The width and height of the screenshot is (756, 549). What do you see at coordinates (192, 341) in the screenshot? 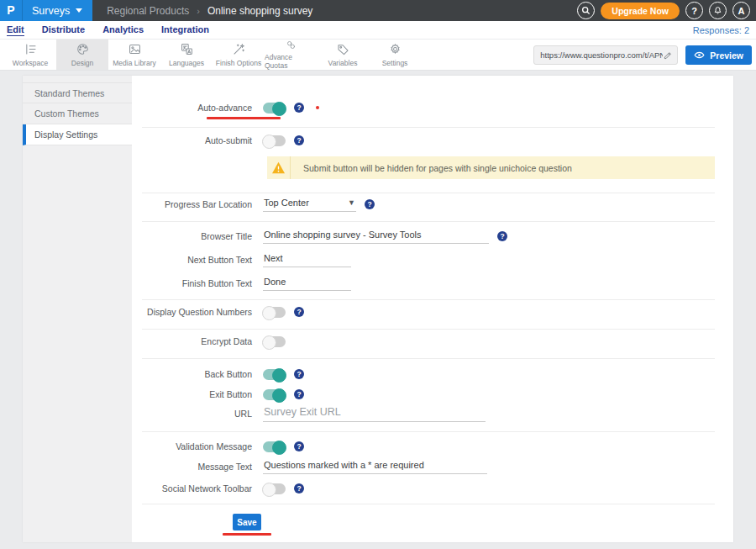
I see `encrypt-data-label: Encrypt Data` at bounding box center [192, 341].